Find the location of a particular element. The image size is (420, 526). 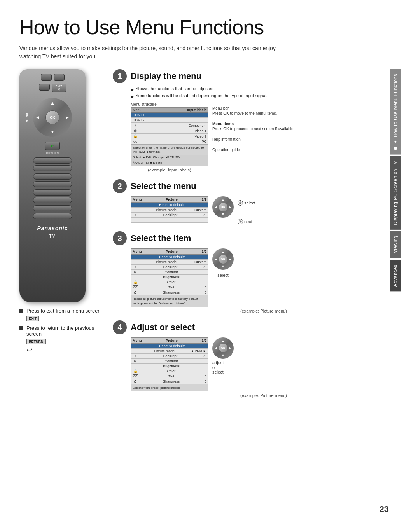

brand-model: TV is located at coordinates (53, 236).